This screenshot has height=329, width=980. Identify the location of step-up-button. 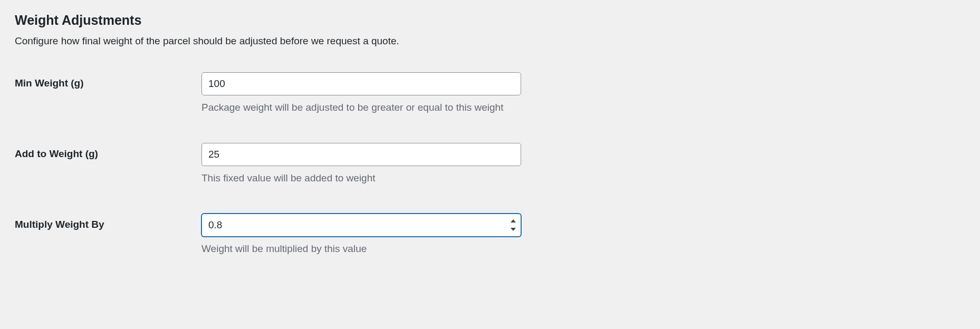
(513, 221).